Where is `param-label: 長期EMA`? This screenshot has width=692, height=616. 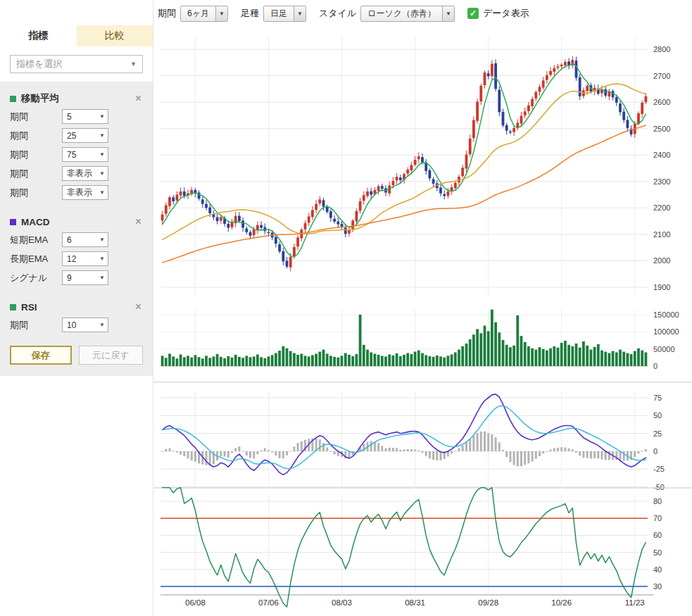
param-label: 長期EMA is located at coordinates (36, 259).